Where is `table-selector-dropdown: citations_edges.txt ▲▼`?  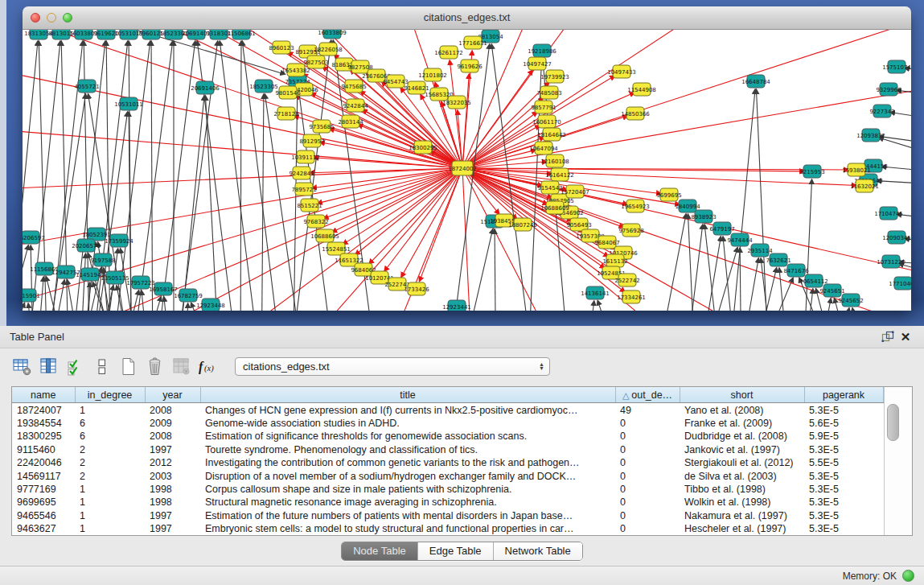 table-selector-dropdown: citations_edges.txt ▲▼ is located at coordinates (392, 367).